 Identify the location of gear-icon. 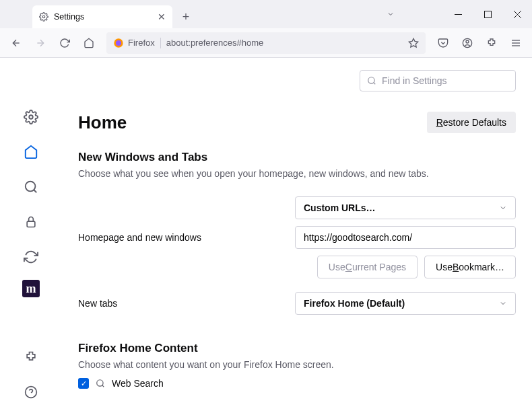
(44, 17).